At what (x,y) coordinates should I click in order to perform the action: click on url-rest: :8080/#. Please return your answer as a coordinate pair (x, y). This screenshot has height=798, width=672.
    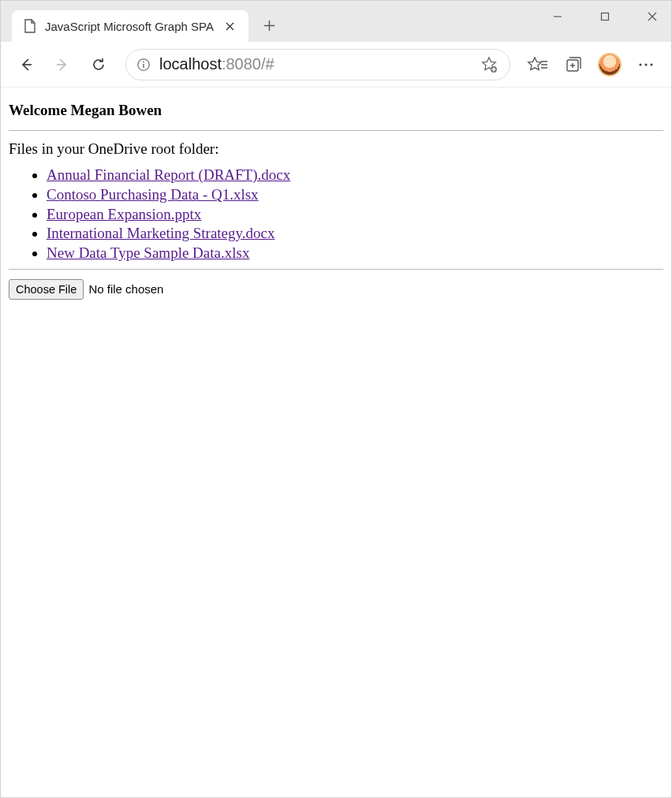
    Looking at the image, I should click on (248, 64).